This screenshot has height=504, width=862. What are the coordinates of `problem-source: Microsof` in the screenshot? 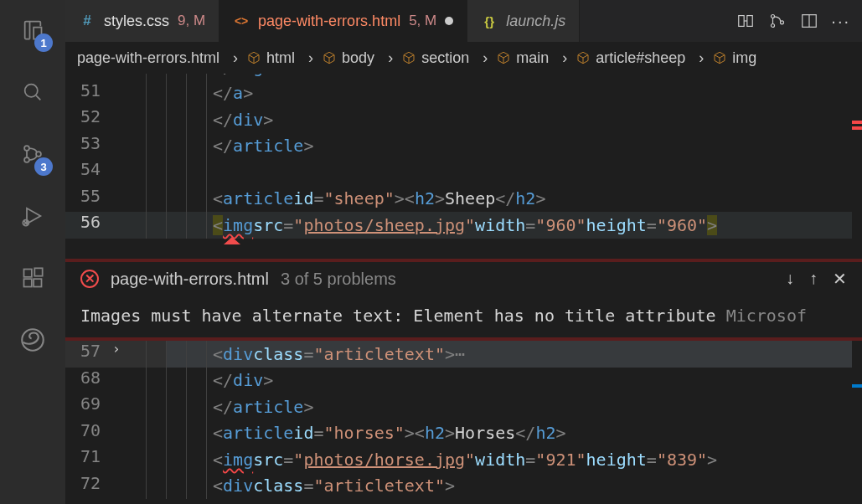 It's located at (767, 316).